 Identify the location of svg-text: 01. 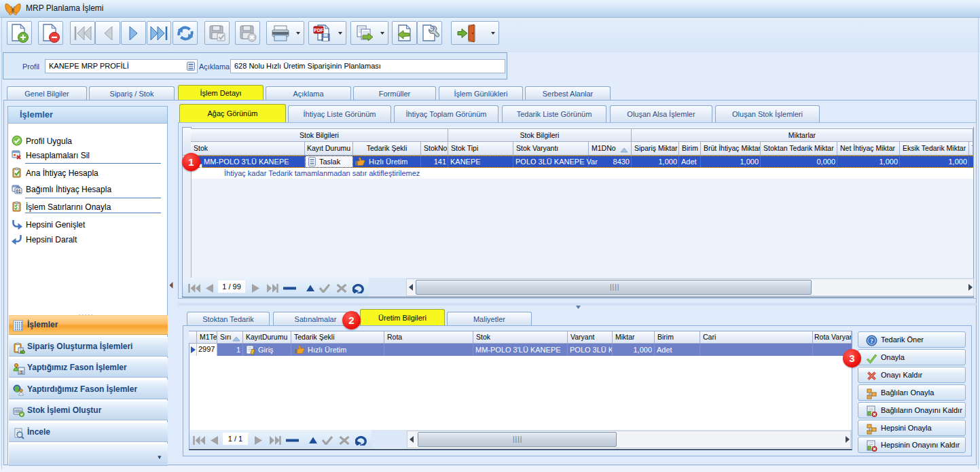
(18, 192).